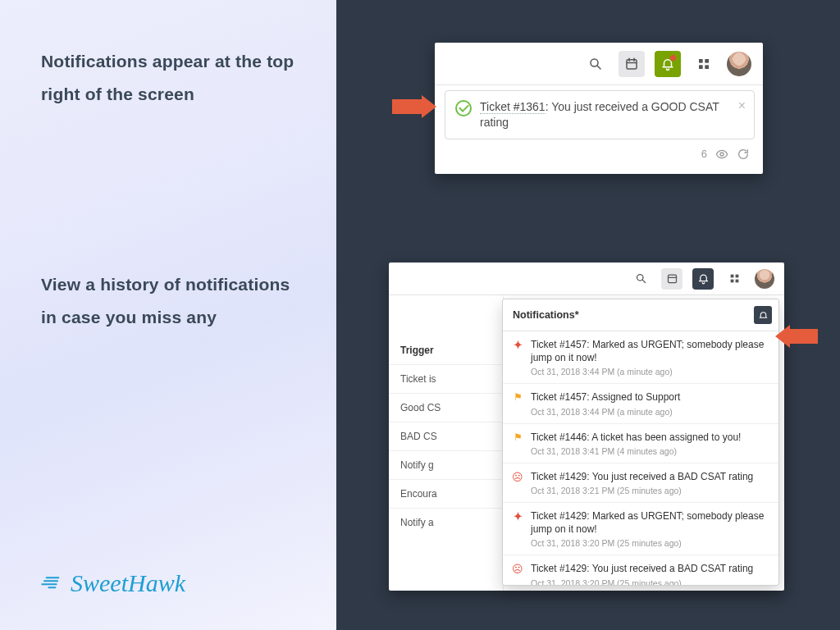  I want to click on notification-item: ⚑Ticket #1446: A ticket has been assigne…, so click(641, 444).